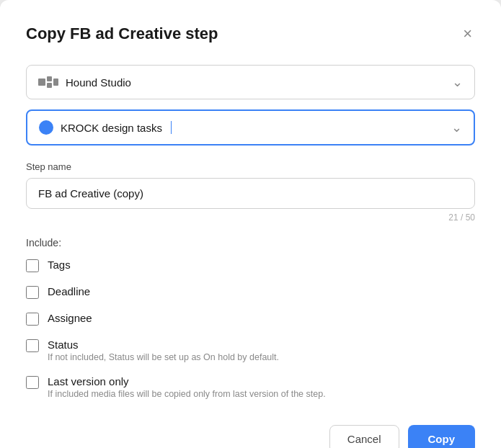  What do you see at coordinates (251, 82) in the screenshot?
I see `workspace-dropdown: Hound Studio ⌄` at bounding box center [251, 82].